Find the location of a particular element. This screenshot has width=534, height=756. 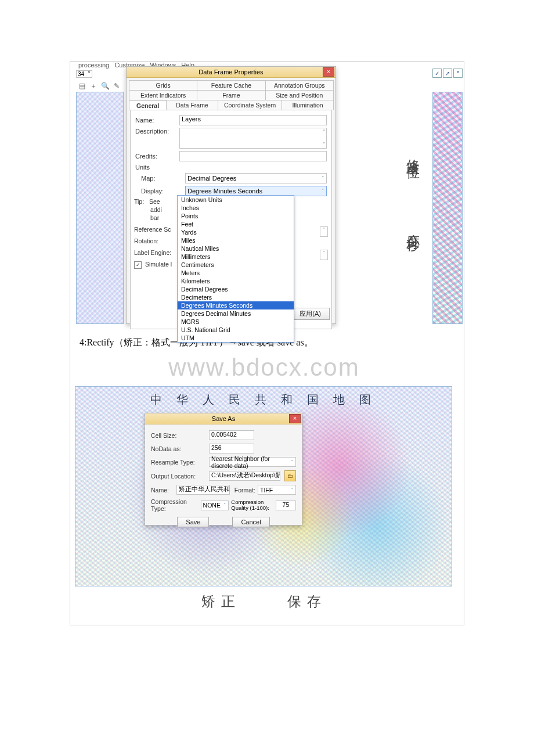

scale-value: 34 is located at coordinates (81, 74).